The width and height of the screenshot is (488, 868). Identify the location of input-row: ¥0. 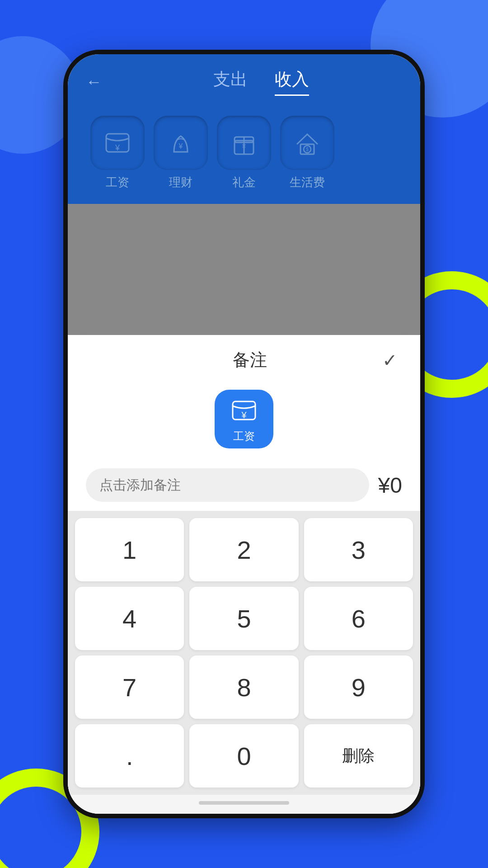
(244, 485).